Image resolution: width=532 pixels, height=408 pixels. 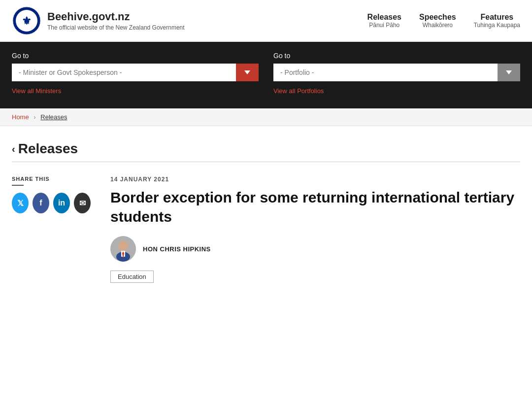 I want to click on back-arrow-icon: ‹, so click(x=14, y=149).